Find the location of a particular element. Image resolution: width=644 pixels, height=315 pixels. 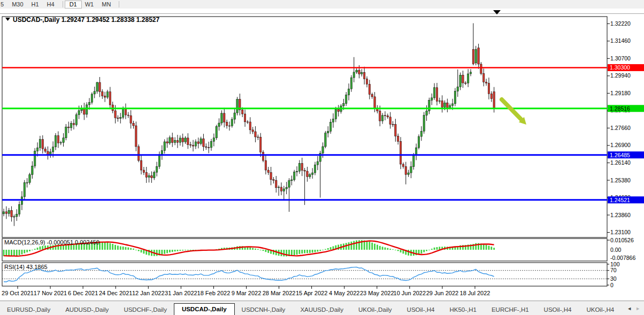

time-axis-label: 23 May 2022 is located at coordinates (377, 293).